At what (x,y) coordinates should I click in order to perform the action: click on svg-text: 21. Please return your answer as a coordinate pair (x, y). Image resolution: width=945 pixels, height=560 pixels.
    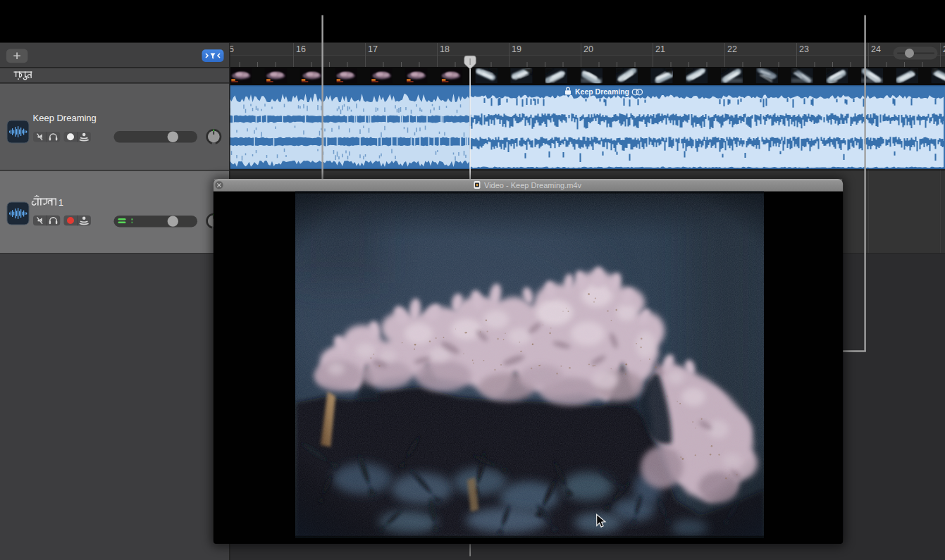
    Looking at the image, I should click on (660, 49).